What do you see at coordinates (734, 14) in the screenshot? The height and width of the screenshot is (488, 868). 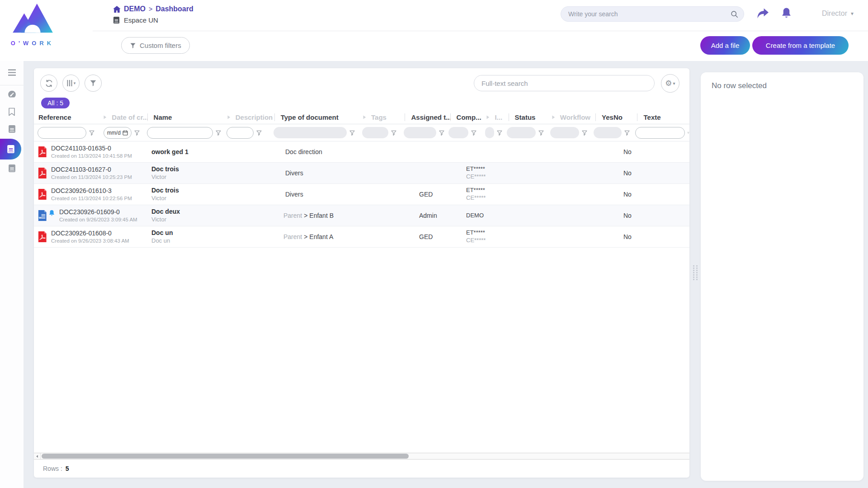 I see `search-icon` at bounding box center [734, 14].